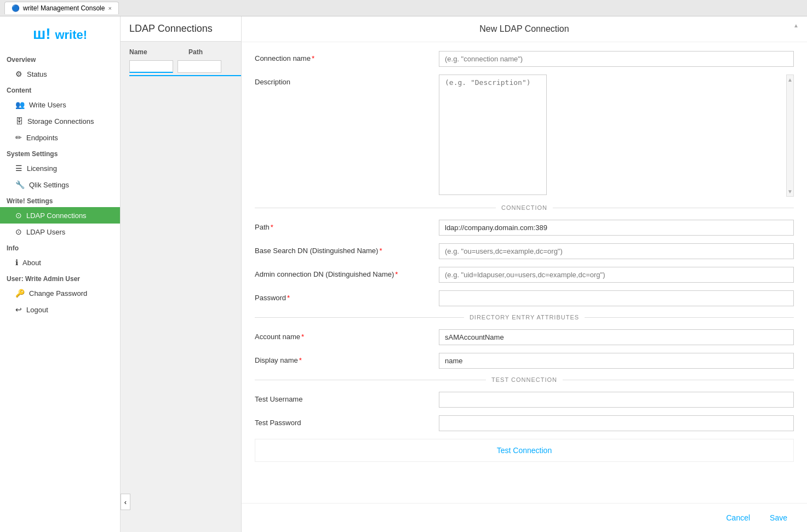  What do you see at coordinates (524, 59) in the screenshot?
I see `form-row-connection-name: Connection name*` at bounding box center [524, 59].